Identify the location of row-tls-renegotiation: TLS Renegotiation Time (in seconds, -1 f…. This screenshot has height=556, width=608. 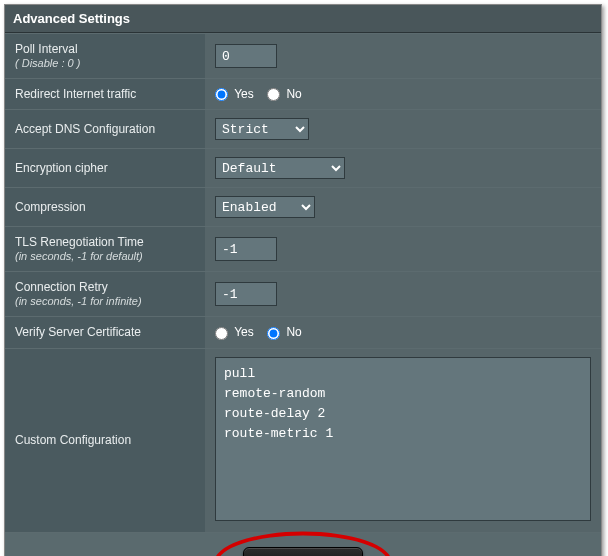
(303, 250).